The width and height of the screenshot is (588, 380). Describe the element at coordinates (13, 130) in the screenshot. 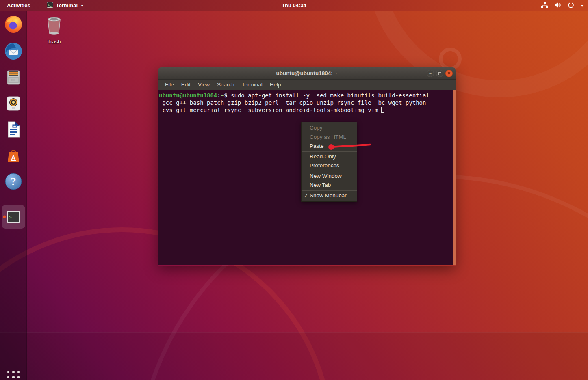

I see `writer-document-icon` at that location.